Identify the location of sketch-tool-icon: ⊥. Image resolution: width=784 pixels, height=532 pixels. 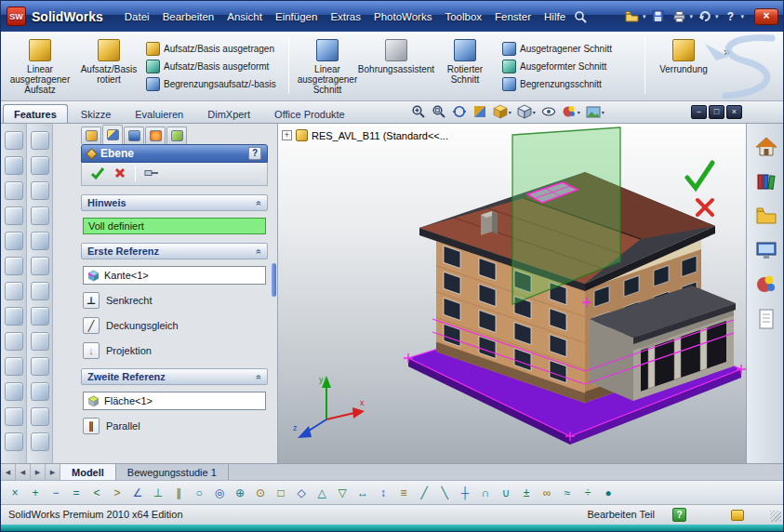
(158, 493).